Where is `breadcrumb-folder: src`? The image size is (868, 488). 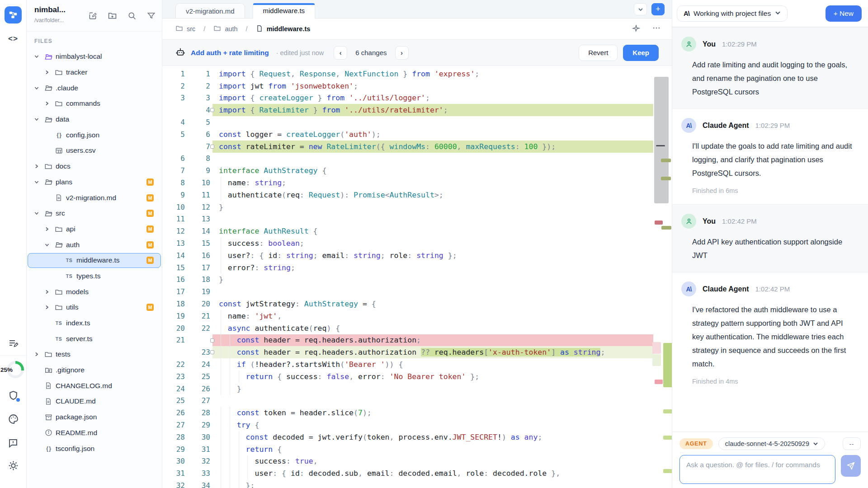 breadcrumb-folder: src is located at coordinates (191, 29).